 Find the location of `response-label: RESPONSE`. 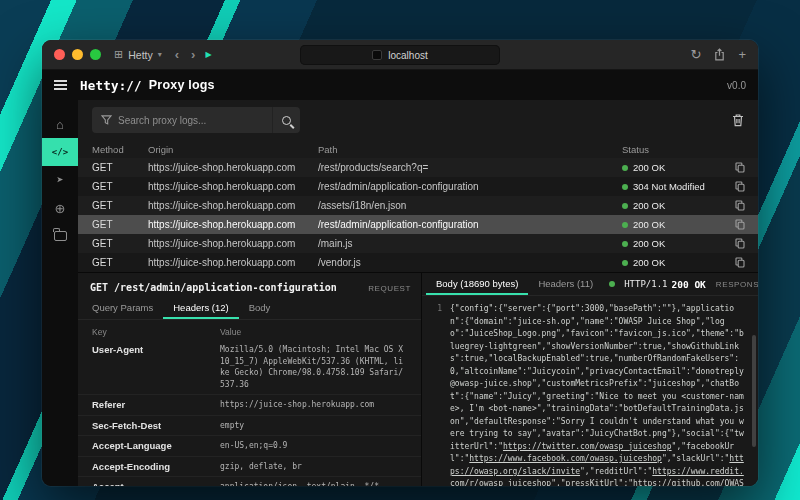

response-label: RESPONSE is located at coordinates (737, 284).